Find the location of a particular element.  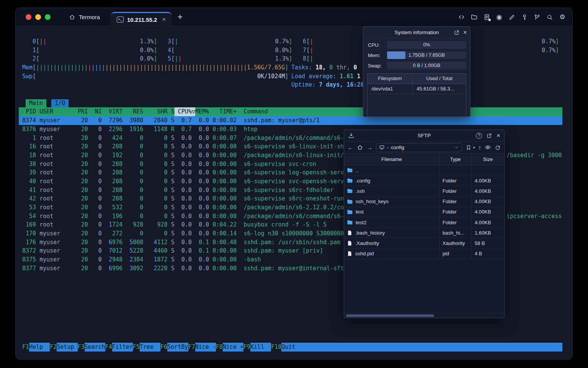

column-header-NI: NI is located at coordinates (95, 112).